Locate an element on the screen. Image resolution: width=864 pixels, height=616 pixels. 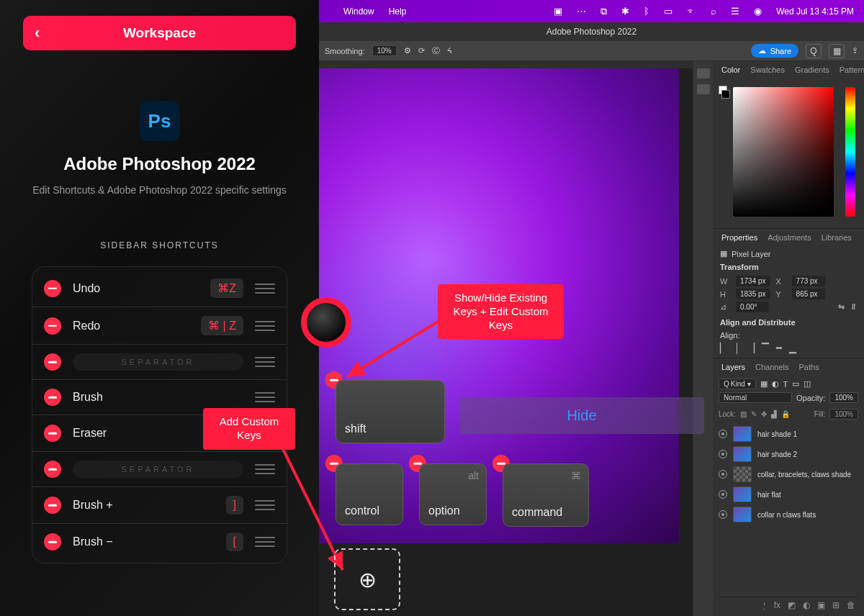
tab-properties: Properties is located at coordinates (739, 237).